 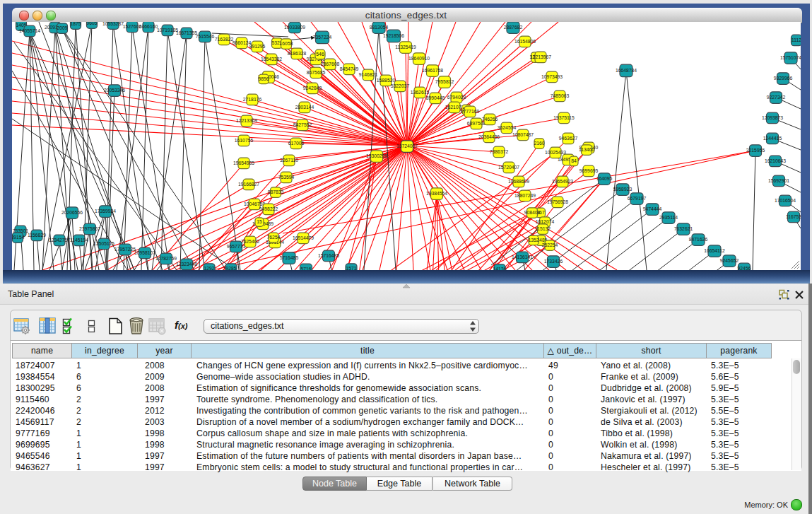 I want to click on svg-text: 908404, so click(x=533, y=212).